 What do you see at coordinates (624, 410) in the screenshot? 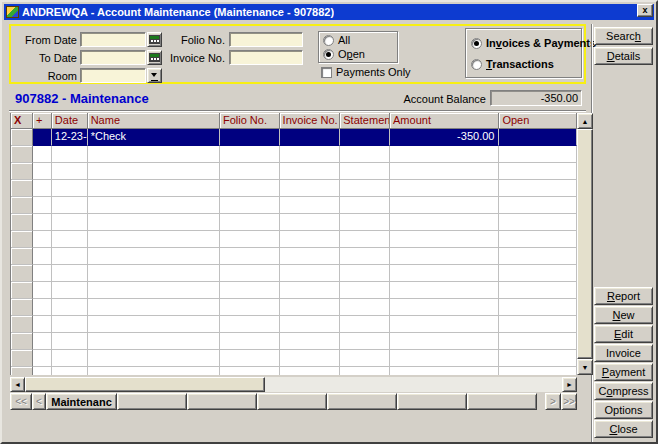
I see `options-button: Options` at bounding box center [624, 410].